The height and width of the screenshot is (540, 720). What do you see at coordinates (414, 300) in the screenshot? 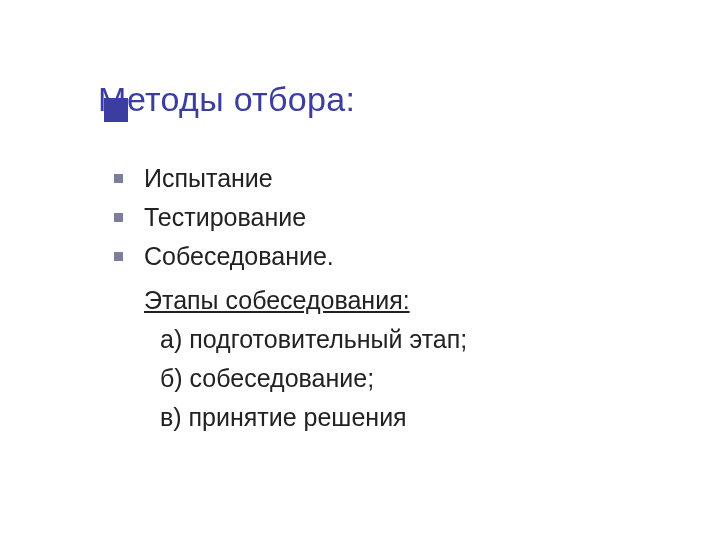
I see `subheading: Этапы собеседования:` at bounding box center [414, 300].